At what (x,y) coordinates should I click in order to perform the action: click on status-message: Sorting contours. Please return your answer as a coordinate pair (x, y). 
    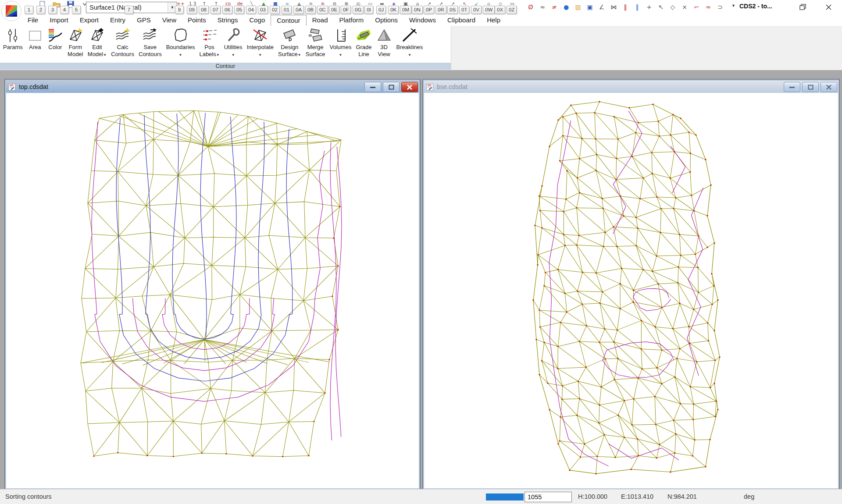
    Looking at the image, I should click on (29, 497).